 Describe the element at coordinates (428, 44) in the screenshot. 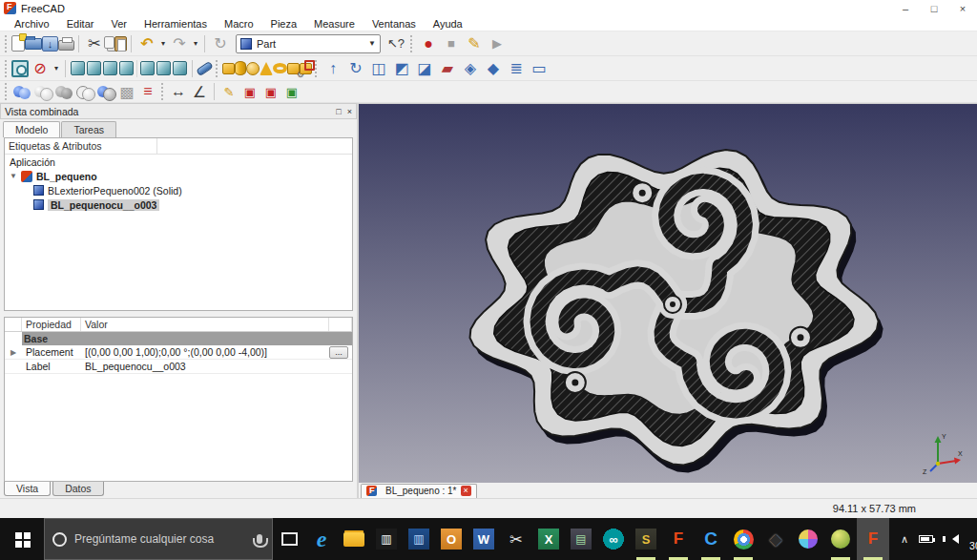

I see `macro-record-icon: ●` at that location.